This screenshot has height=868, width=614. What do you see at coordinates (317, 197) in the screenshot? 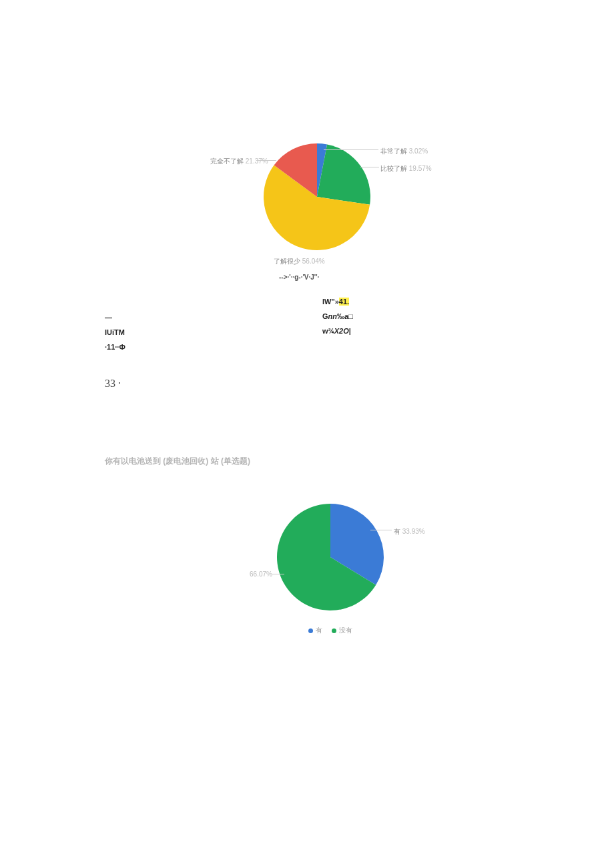
I see `pie-1: 非常了解 3.02% 比较了解 19.57% 了解很少 56.04% 完全不了解…` at bounding box center [317, 197].